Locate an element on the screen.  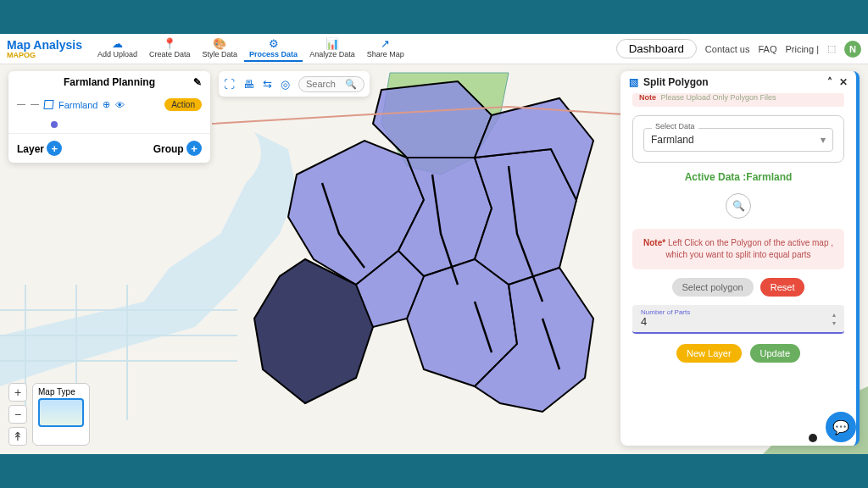
layer-row: Farmland ⊕ 👁 Action is located at coordinates (109, 105).